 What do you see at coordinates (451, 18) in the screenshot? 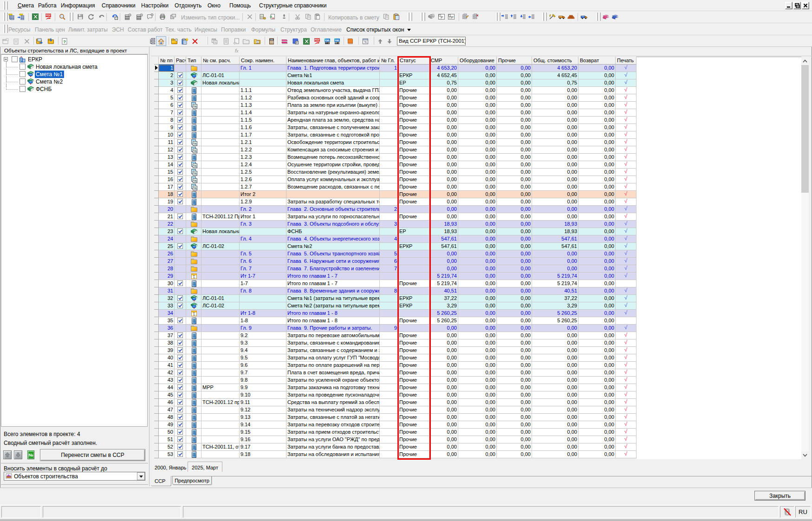
I see `svg-text: ПP` at bounding box center [451, 18].